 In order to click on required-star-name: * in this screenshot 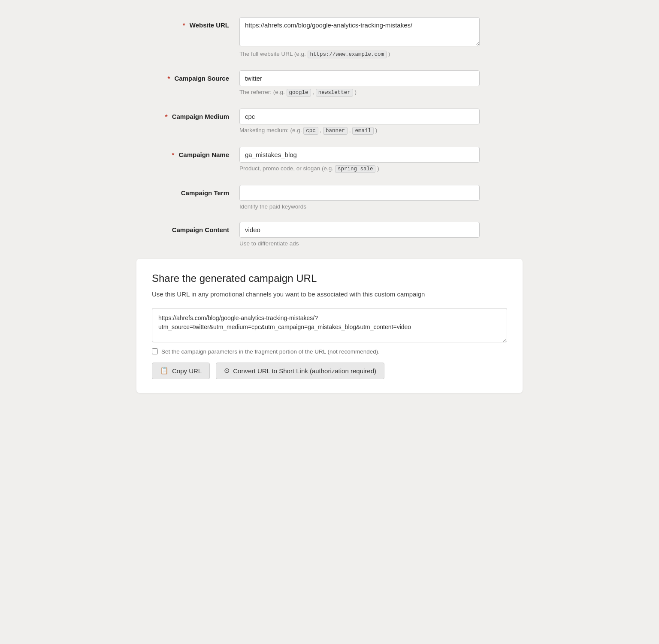, I will do `click(173, 154)`.